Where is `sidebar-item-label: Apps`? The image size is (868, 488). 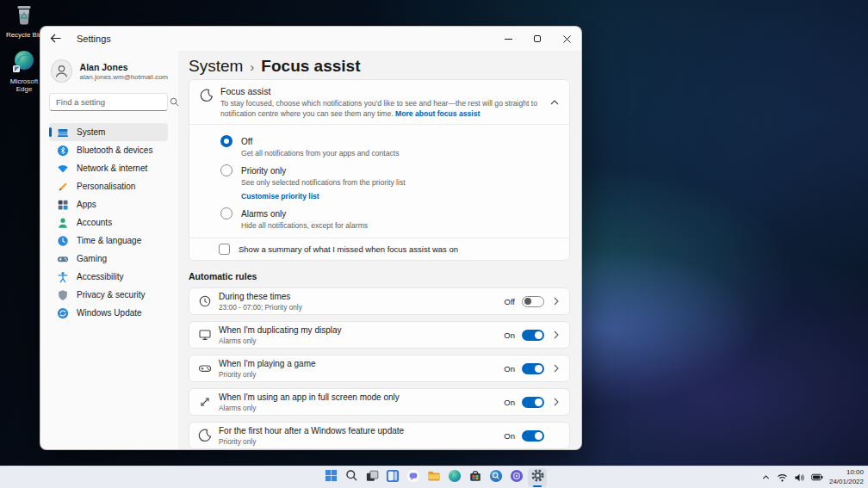 sidebar-item-label: Apps is located at coordinates (86, 205).